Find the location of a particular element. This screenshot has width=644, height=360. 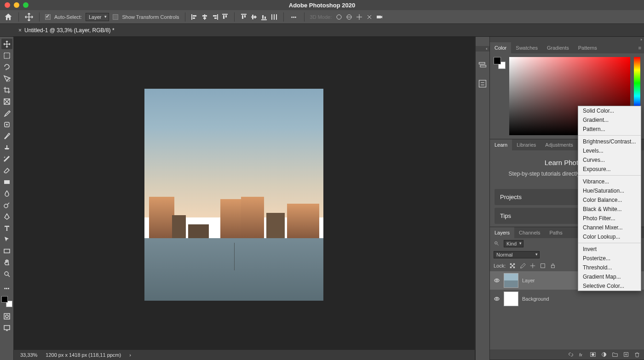

layer-item: Background is located at coordinates (567, 299).